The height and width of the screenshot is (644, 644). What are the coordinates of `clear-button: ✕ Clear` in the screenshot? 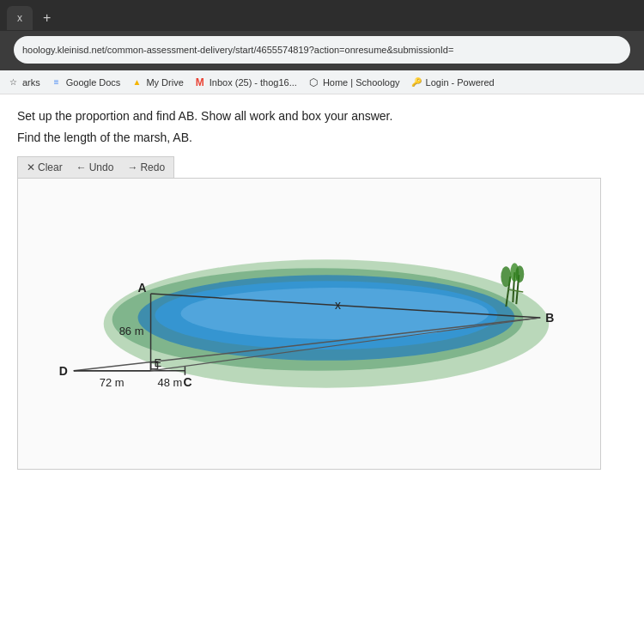 It's located at (45, 167).